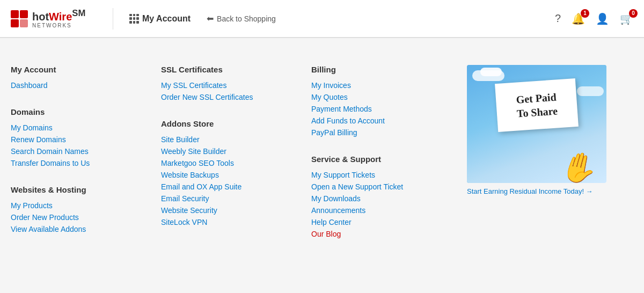 The width and height of the screenshot is (644, 293). I want to click on link-email-ox: Email and OX App Suite, so click(231, 187).